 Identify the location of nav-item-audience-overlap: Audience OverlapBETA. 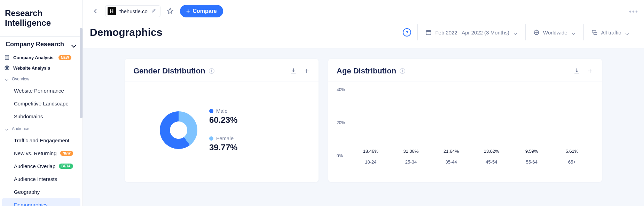
(41, 166).